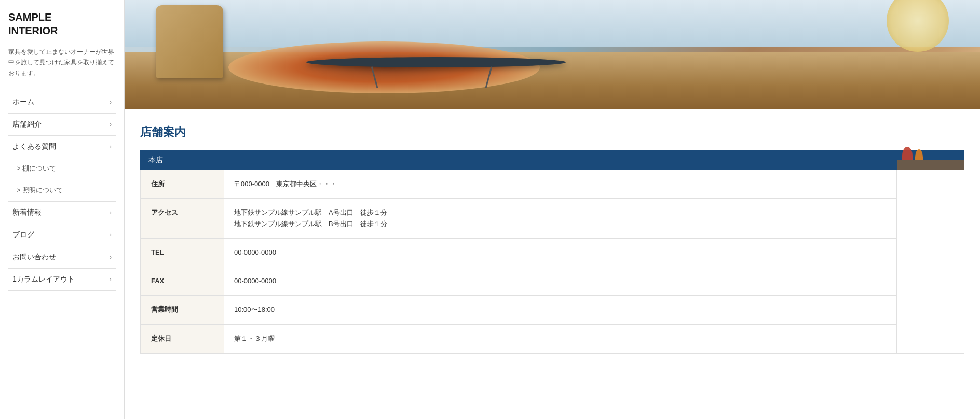  Describe the element at coordinates (62, 210) in the screenshot. I see `sidebar: SAMPLE INTERIOR 家具を愛して止まないオーナーが世界中を旅して見つ…` at that location.